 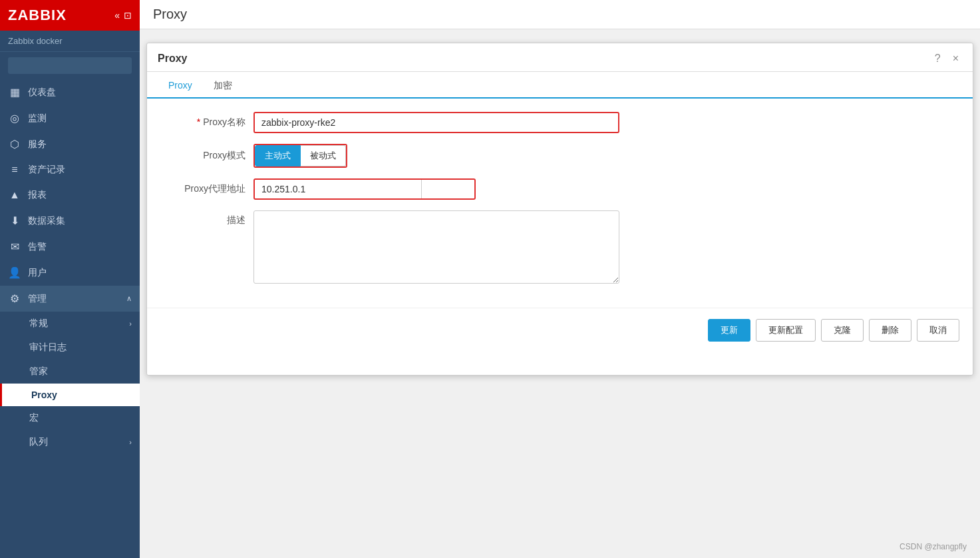 I want to click on dialog-close-icon: ×, so click(x=955, y=59).